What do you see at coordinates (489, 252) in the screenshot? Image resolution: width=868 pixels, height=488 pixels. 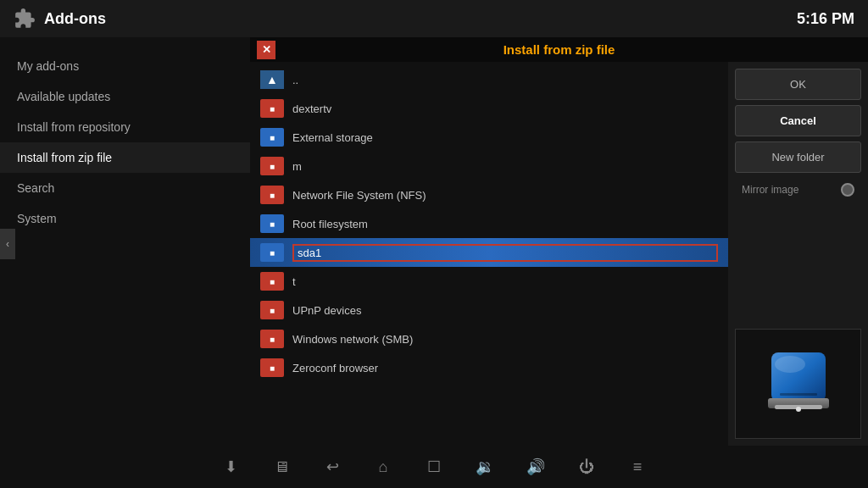 I see `file-item-sda1: ■sda1` at bounding box center [489, 252].